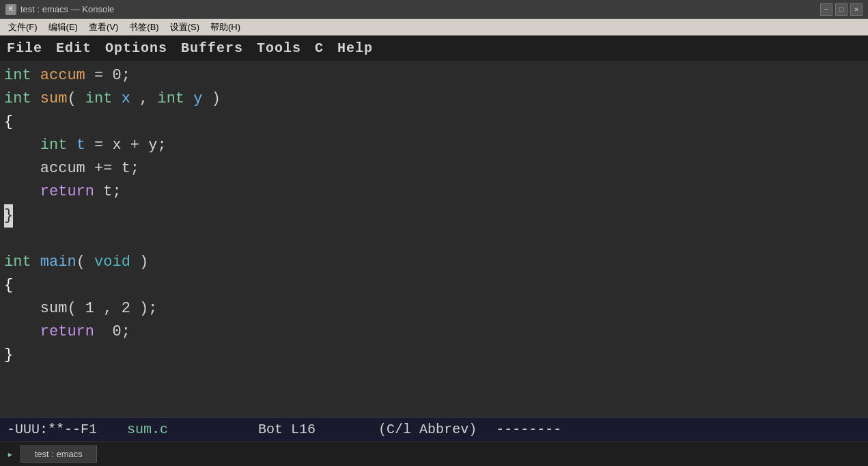 The image size is (868, 466). What do you see at coordinates (434, 192) in the screenshot?
I see `code-line-6: return t;` at bounding box center [434, 192].